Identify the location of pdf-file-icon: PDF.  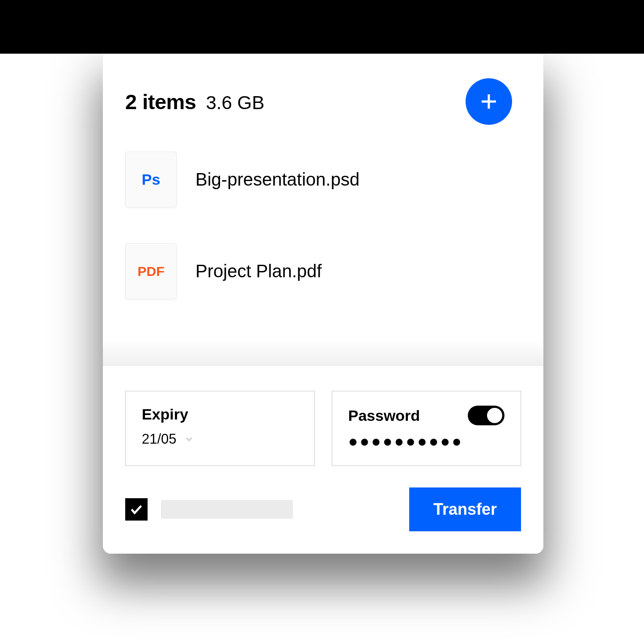
(151, 271).